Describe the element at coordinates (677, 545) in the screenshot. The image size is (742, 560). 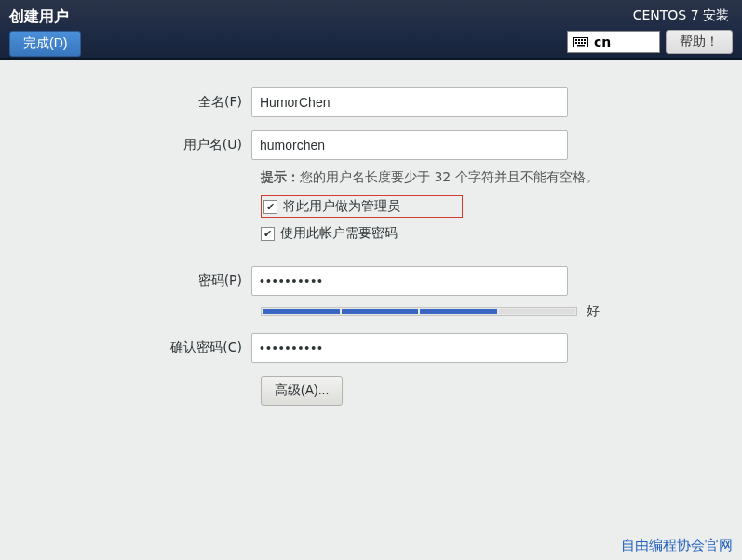
I see `footer: 自由编程协会官网` at that location.